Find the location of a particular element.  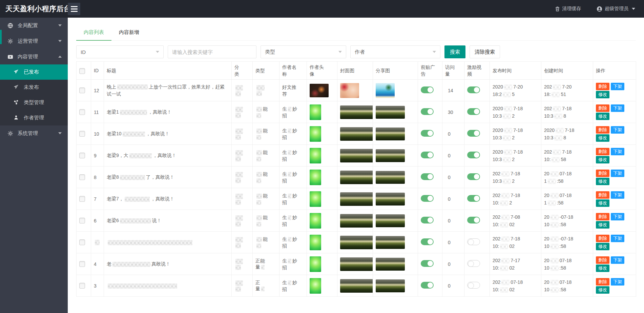

select-all-checkbox is located at coordinates (82, 71).